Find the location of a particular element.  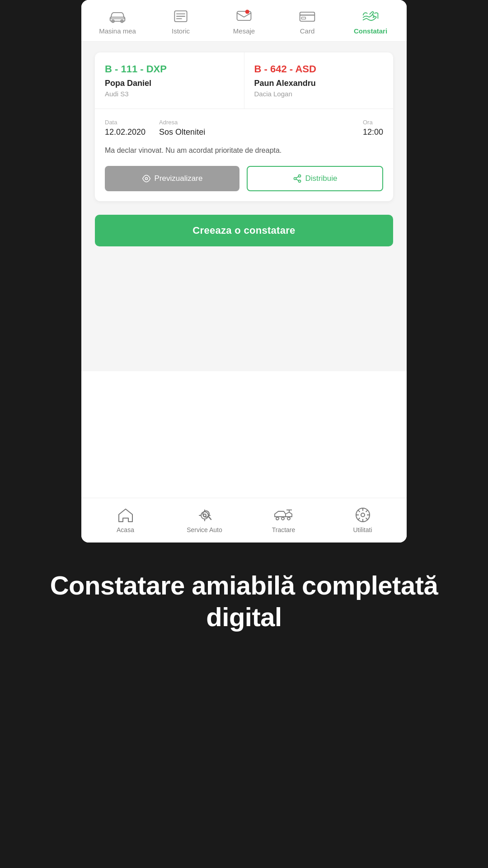

bottom-nav-service: Service Auto is located at coordinates (205, 520).